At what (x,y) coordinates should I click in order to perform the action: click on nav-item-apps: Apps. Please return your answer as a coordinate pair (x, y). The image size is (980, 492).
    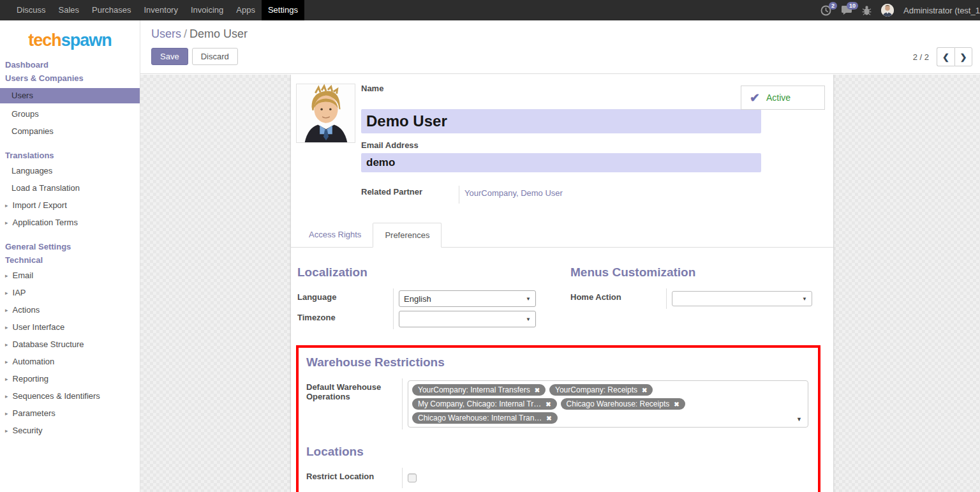
    Looking at the image, I should click on (246, 10).